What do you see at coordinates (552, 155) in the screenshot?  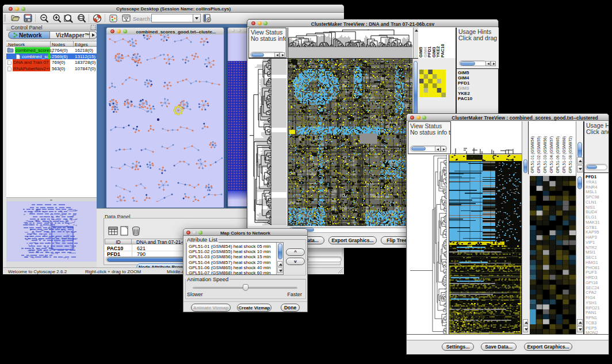 I see `svg-text: GPL51-04 (GSM857)` at bounding box center [552, 155].